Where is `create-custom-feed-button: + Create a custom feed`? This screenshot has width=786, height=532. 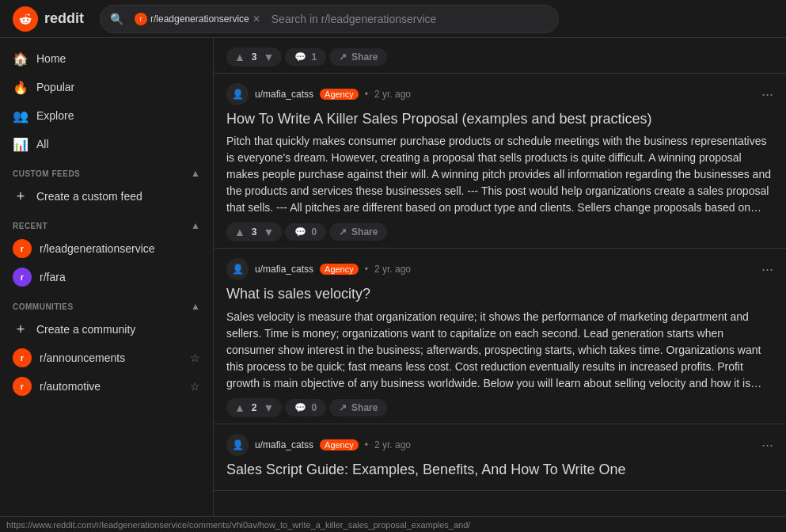 create-custom-feed-button: + Create a custom feed is located at coordinates (106, 196).